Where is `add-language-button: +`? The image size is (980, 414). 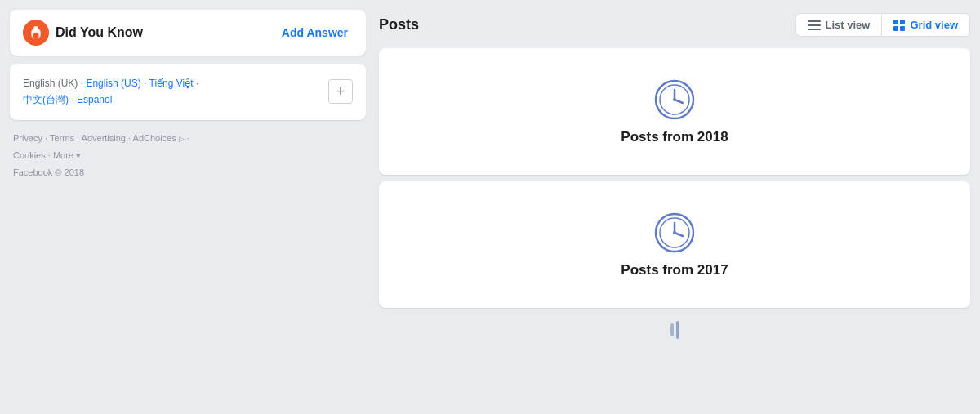 add-language-button: + is located at coordinates (341, 91).